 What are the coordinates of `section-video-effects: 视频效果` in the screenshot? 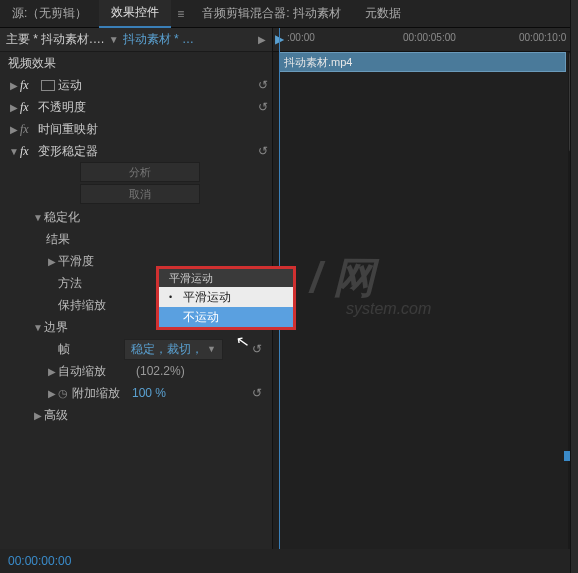 It's located at (136, 63).